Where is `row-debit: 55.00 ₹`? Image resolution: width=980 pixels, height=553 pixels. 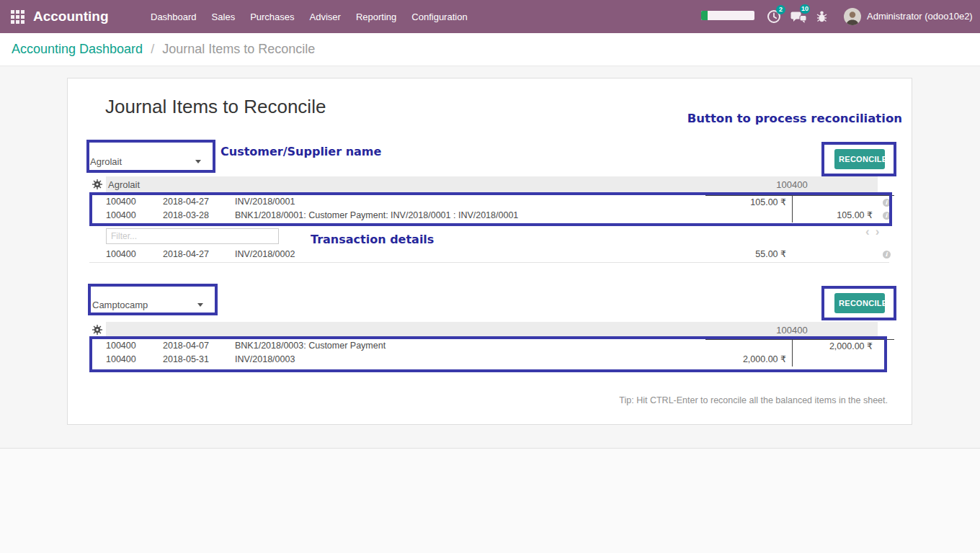 row-debit: 55.00 ₹ is located at coordinates (749, 255).